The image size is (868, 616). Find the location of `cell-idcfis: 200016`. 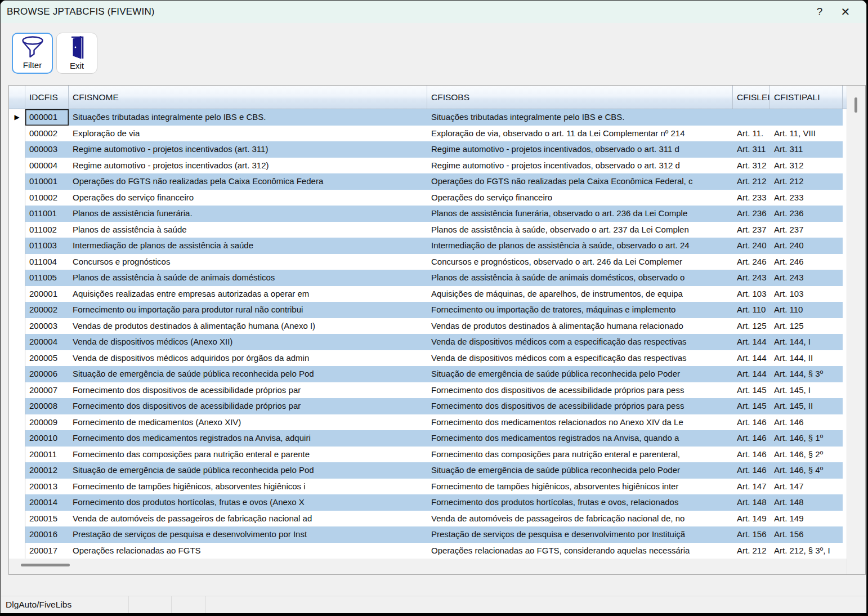

cell-idcfis: 200016 is located at coordinates (47, 535).